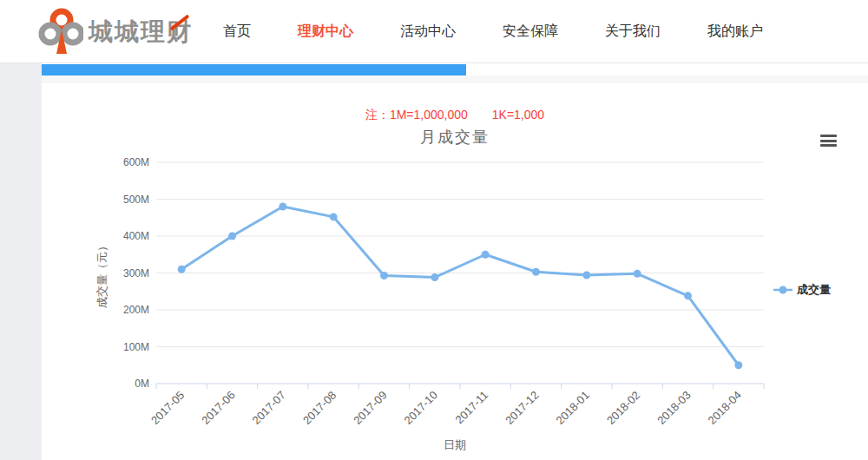 Image resolution: width=868 pixels, height=460 pixels. Describe the element at coordinates (530, 31) in the screenshot. I see `nav-item-security: 安全保障` at that location.